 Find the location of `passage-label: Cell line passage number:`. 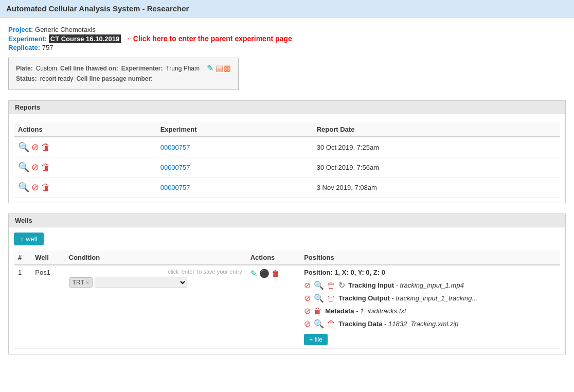

passage-label: Cell line passage number: is located at coordinates (114, 79).